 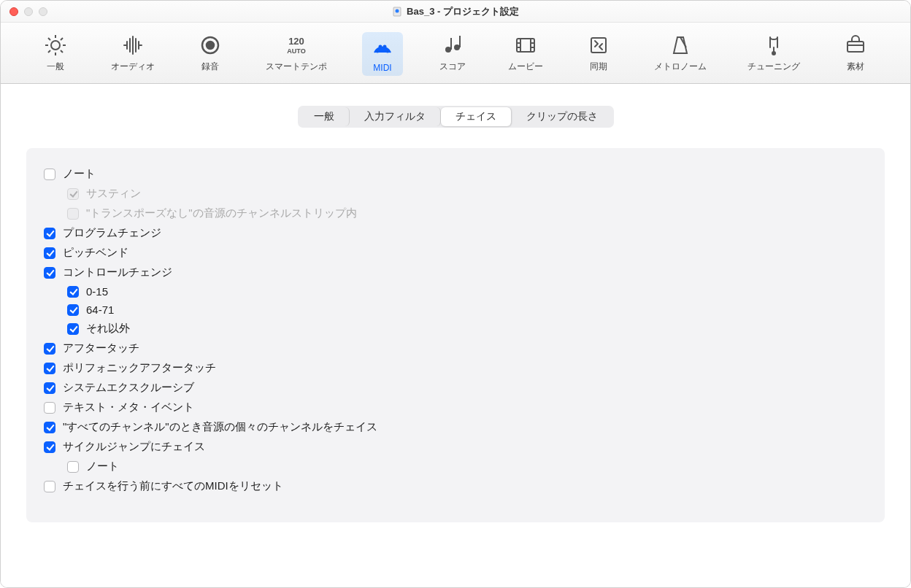 What do you see at coordinates (73, 467) in the screenshot?
I see `checkbox-cycle_note` at bounding box center [73, 467].